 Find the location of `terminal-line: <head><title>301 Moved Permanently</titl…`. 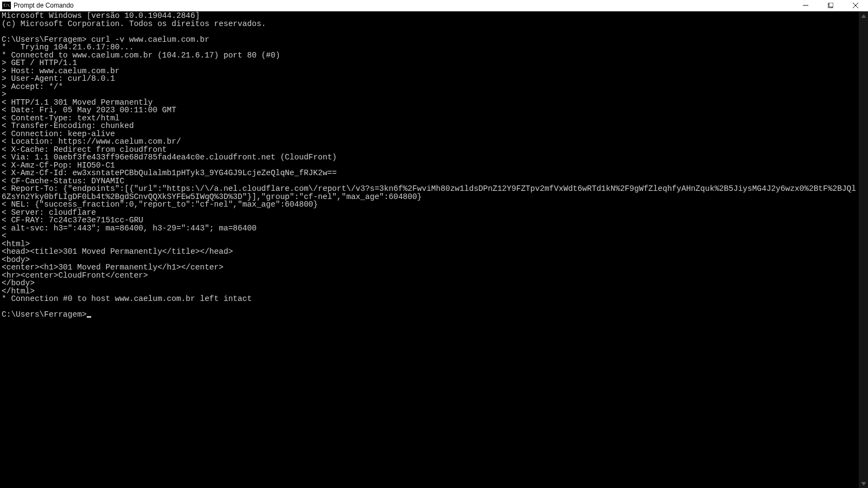

terminal-line: <head><title>301 Moved Permanently</titl… is located at coordinates (117, 252).